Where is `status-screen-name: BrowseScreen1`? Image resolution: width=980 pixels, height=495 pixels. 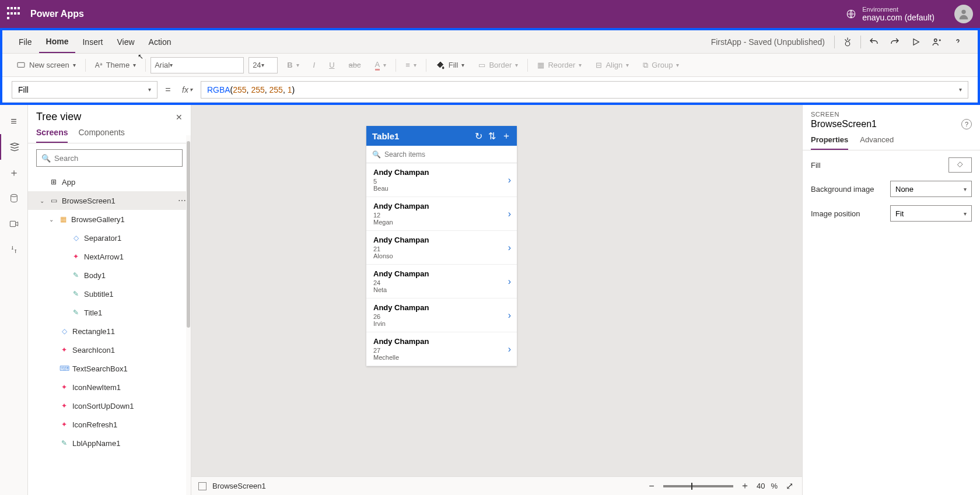 status-screen-name: BrowseScreen1 is located at coordinates (239, 486).